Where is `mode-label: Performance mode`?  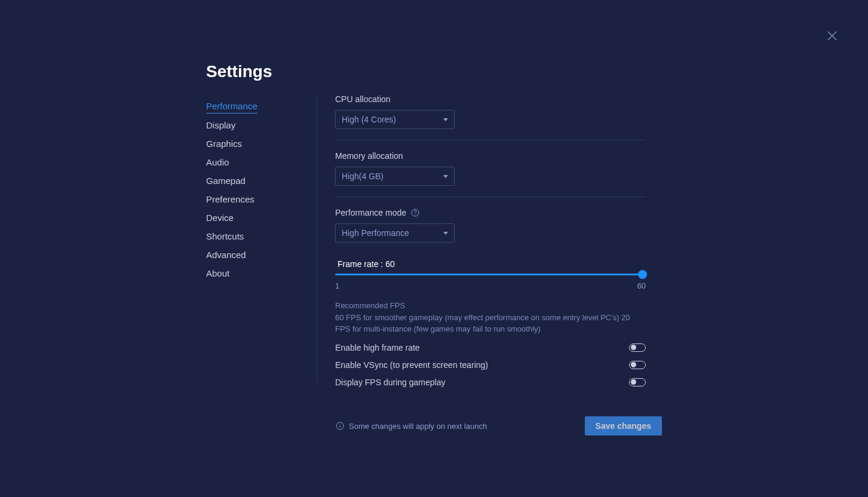 mode-label: Performance mode is located at coordinates (490, 213).